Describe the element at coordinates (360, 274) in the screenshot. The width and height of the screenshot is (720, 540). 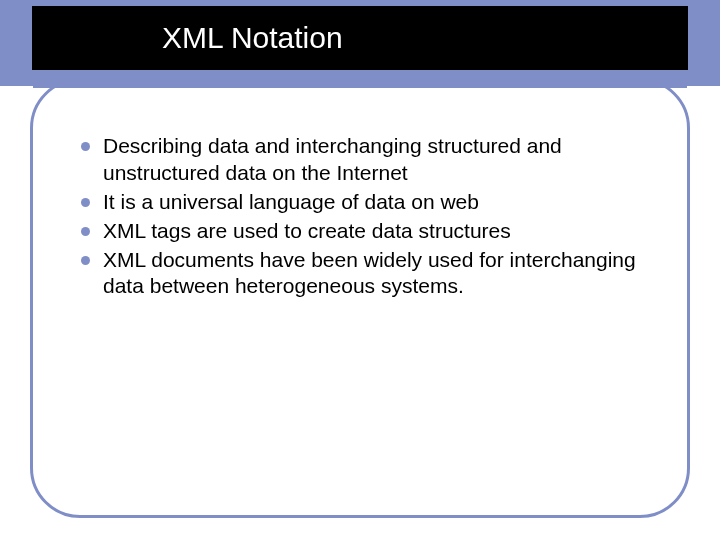
I see `list-item: XML documents have been widely used for …` at that location.